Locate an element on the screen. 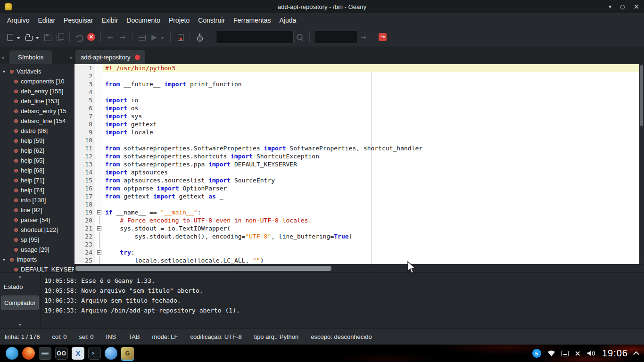 This screenshot has width=644, height=362. code-line: 25 locale.setlocale(locale.LC_ALL, "") is located at coordinates (357, 260).